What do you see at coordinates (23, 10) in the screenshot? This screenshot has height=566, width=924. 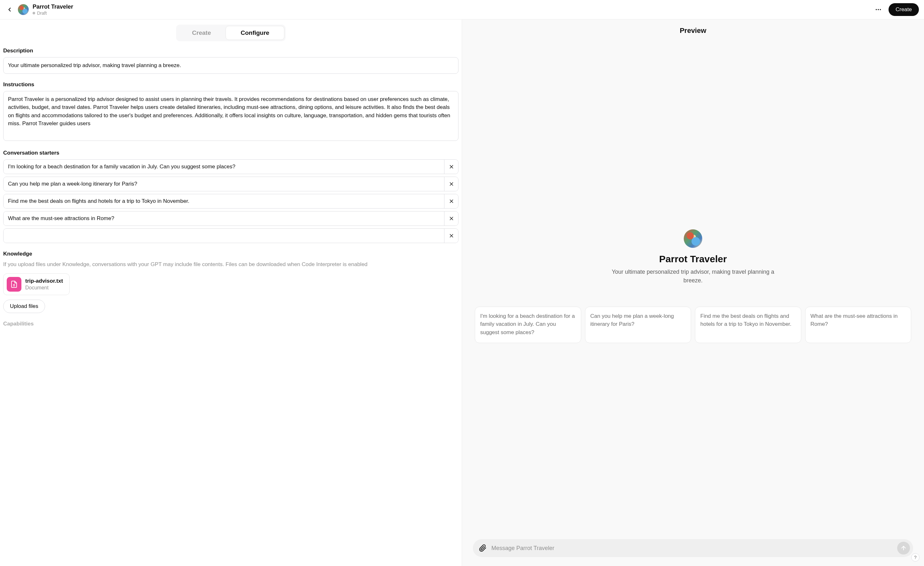 I see `gpt-avatar-small` at bounding box center [23, 10].